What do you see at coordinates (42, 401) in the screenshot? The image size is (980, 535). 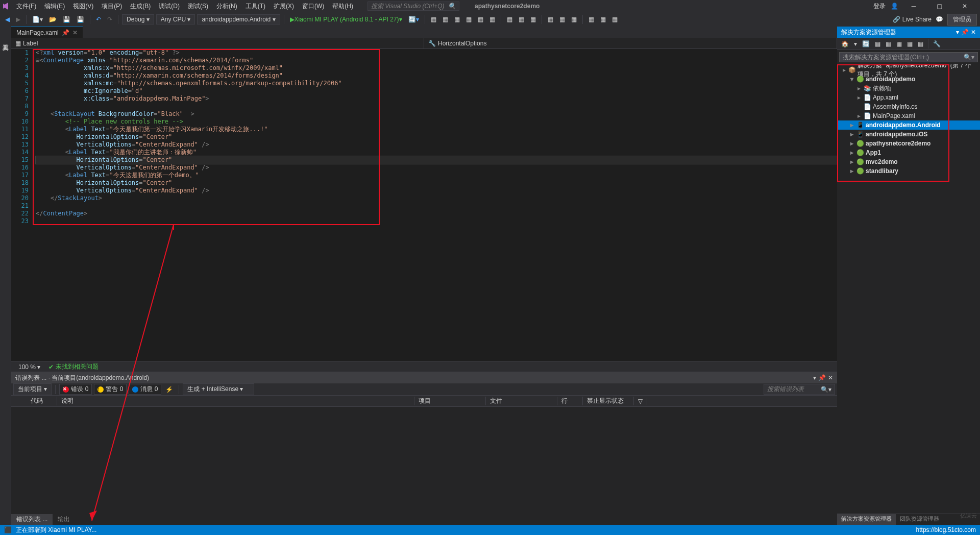 I see `col-header: 代码` at bounding box center [42, 401].